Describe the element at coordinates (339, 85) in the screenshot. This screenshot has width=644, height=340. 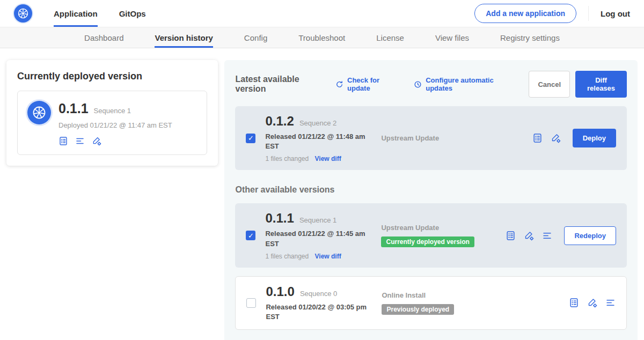
I see `refresh-icon` at that location.